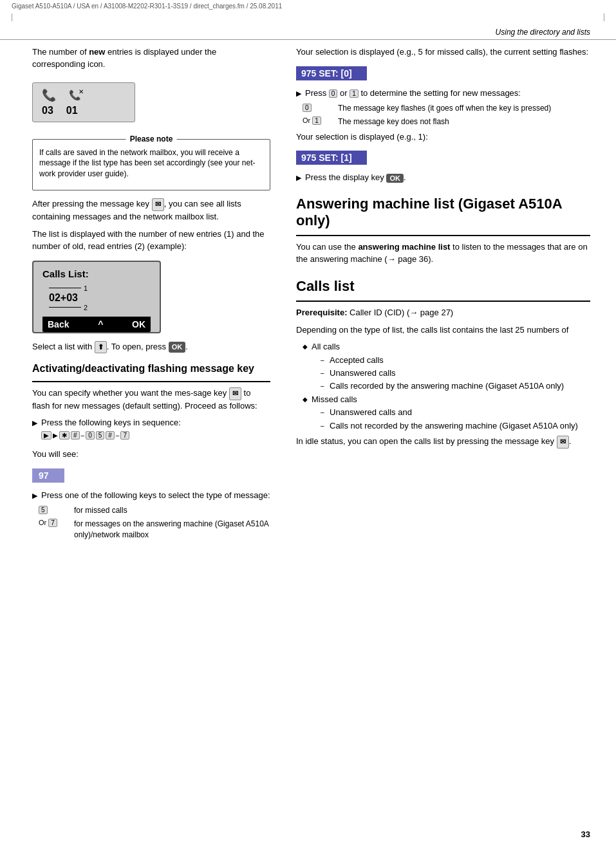  I want to click on phone-numbers-row: 03 01, so click(84, 111).